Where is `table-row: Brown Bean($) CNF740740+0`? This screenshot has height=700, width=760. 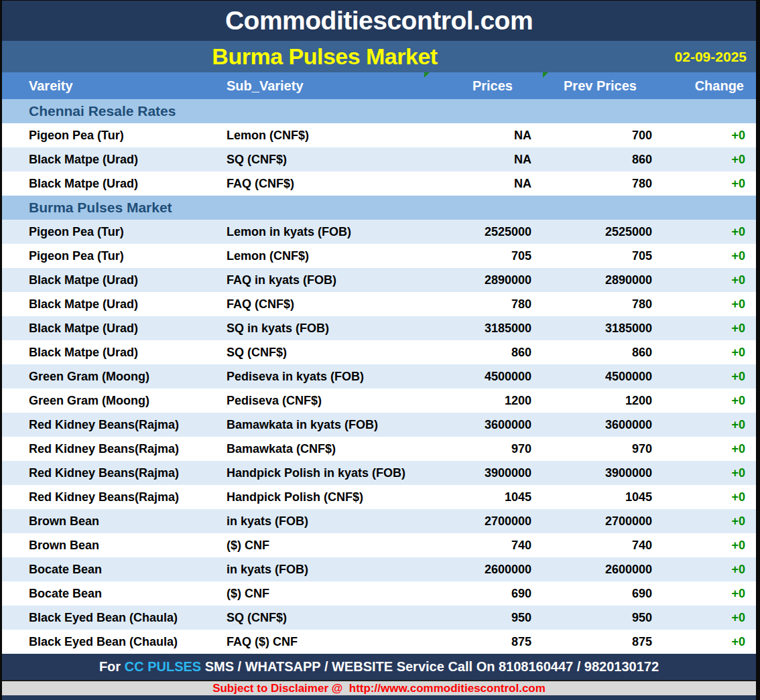
table-row: Brown Bean($) CNF740740+0 is located at coordinates (379, 545).